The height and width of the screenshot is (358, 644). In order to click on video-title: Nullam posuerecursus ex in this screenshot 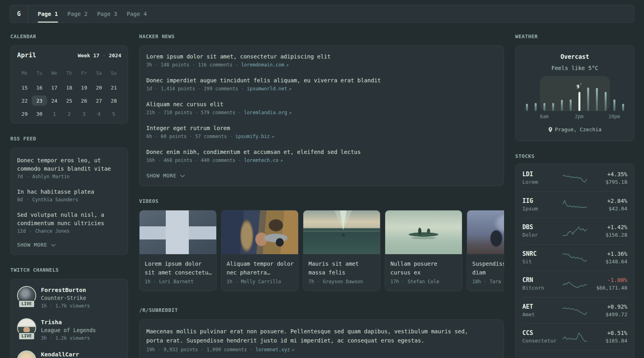, I will do `click(424, 268)`.